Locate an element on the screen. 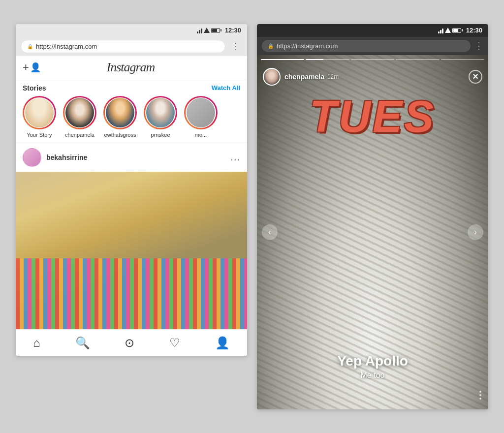 Image resolution: width=504 pixels, height=433 pixels. story-avatar-inner-more is located at coordinates (201, 113).